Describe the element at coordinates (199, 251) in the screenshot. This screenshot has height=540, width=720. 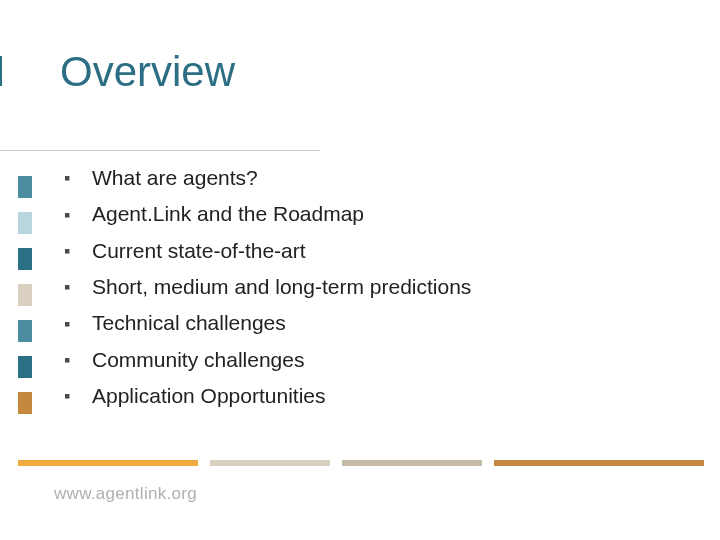
I see `bullet-text: Current state-of-the-art` at that location.